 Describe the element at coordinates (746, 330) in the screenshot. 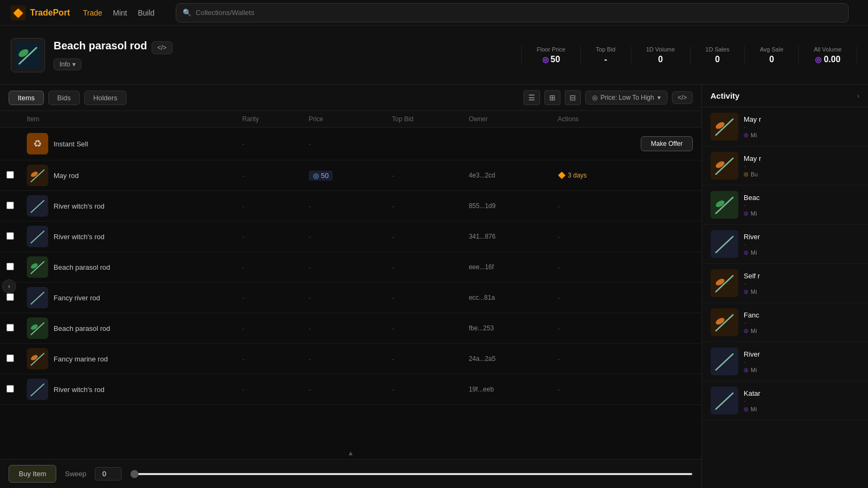

I see `activity-sol-icon: ◎` at that location.